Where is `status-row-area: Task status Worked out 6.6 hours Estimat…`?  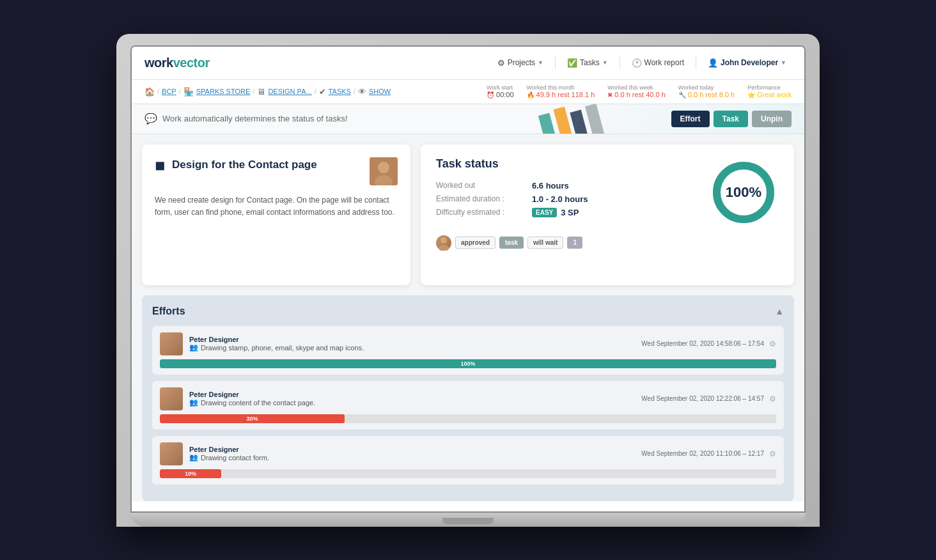 status-row-area: Task status Worked out 6.6 hours Estimat… is located at coordinates (607, 192).